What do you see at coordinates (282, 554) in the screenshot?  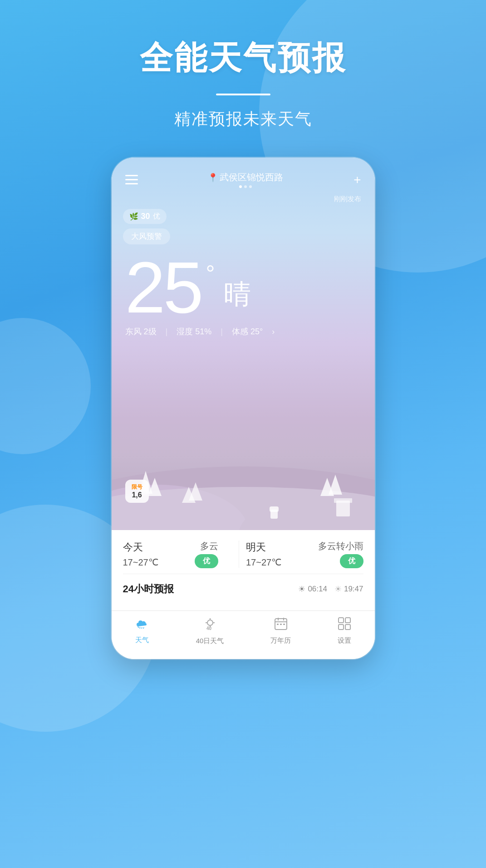 I see `tomorrow-forecast: 明天 17~27℃` at bounding box center [282, 554].